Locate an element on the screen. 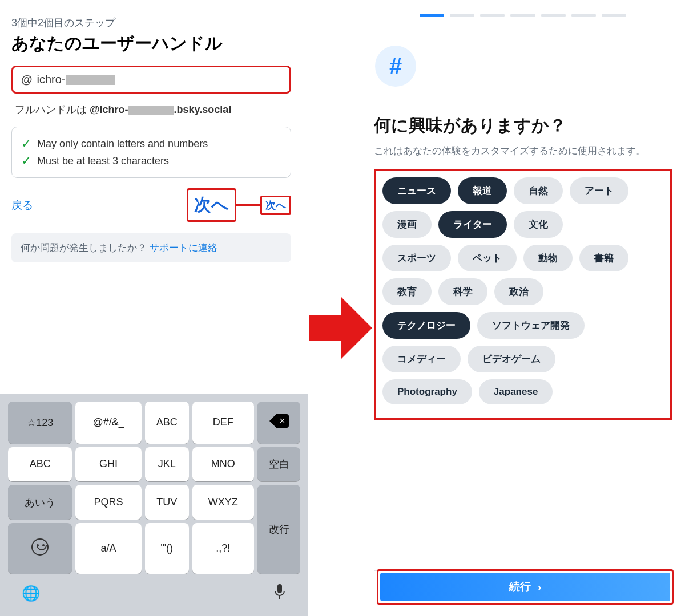 This screenshot has width=685, height=616. interest-tag: 教育 is located at coordinates (407, 292).